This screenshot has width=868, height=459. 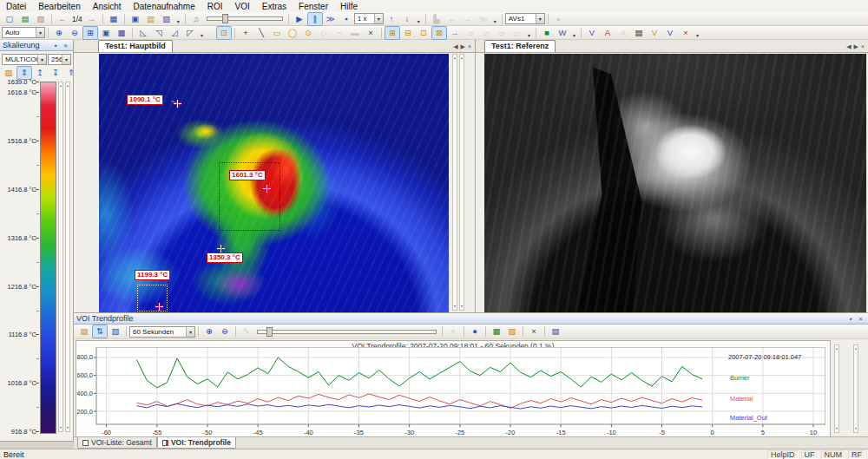 What do you see at coordinates (151, 19) in the screenshot?
I see `snapshot-icon: ▥` at bounding box center [151, 19].